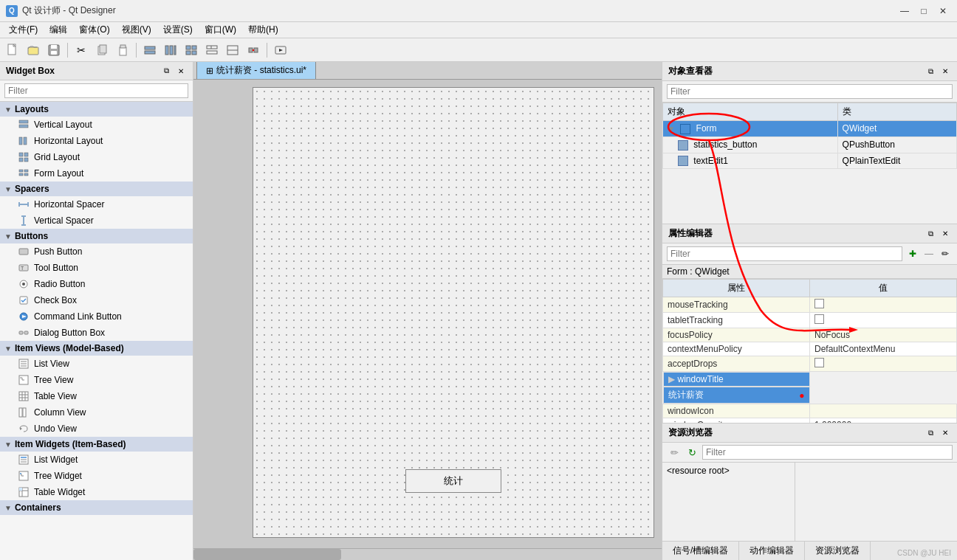 This screenshot has height=560, width=957. I want to click on toolbar-layout1-btn, so click(150, 50).